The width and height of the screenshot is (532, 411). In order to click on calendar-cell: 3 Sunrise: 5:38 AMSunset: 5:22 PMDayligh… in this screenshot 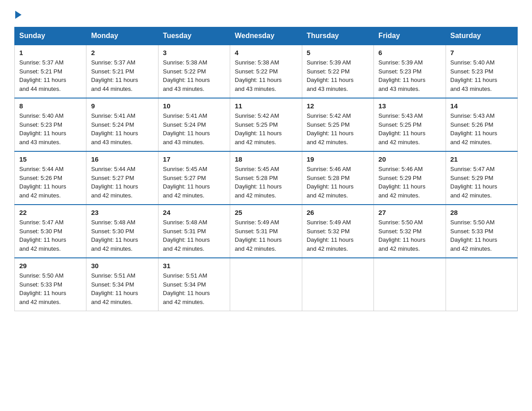, I will do `click(194, 72)`.